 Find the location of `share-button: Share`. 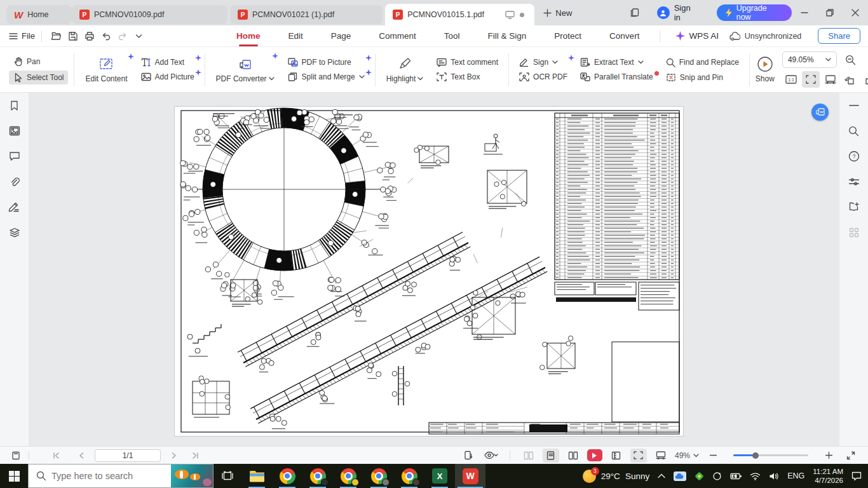

share-button: Share is located at coordinates (839, 36).